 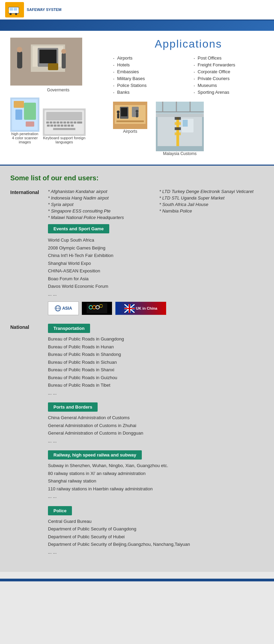 I want to click on intl-item: LTD STL Uganda Super Market, so click(x=212, y=198).